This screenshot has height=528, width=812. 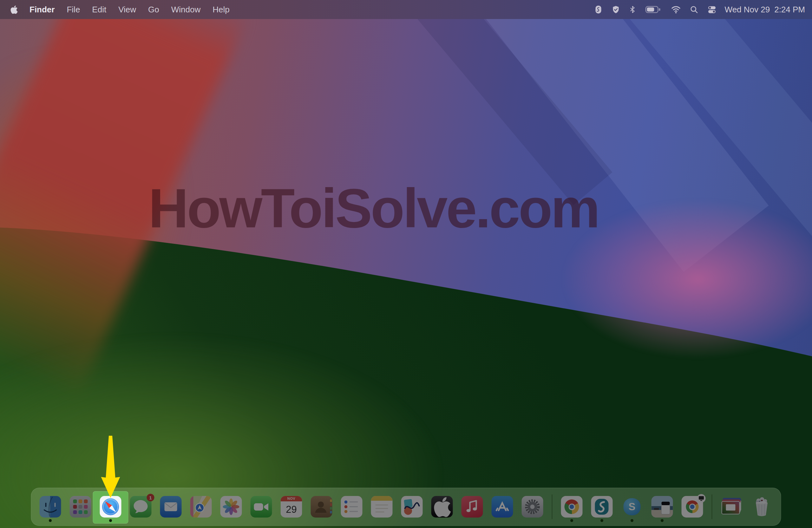 I want to click on menu-bar-time: 2:24 PM, so click(x=789, y=10).